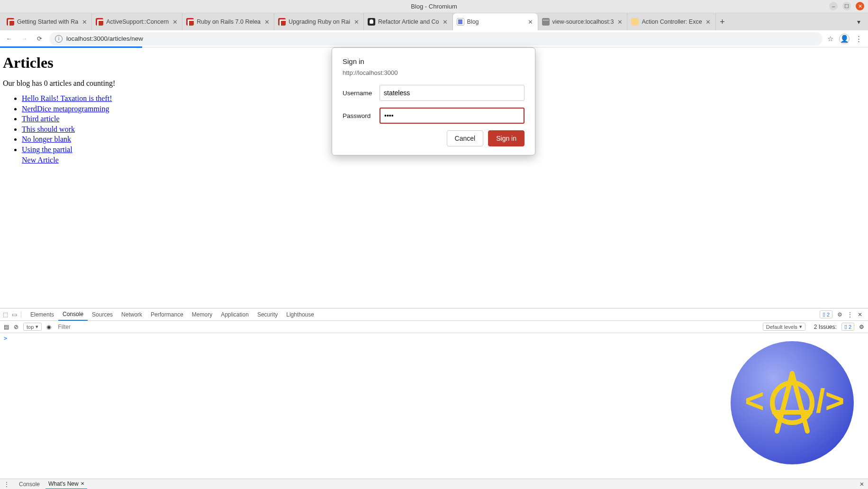 The width and height of the screenshot is (868, 489). Describe the element at coordinates (846, 39) in the screenshot. I see `toolbar-right: ☆ 👤 ⋮` at that location.